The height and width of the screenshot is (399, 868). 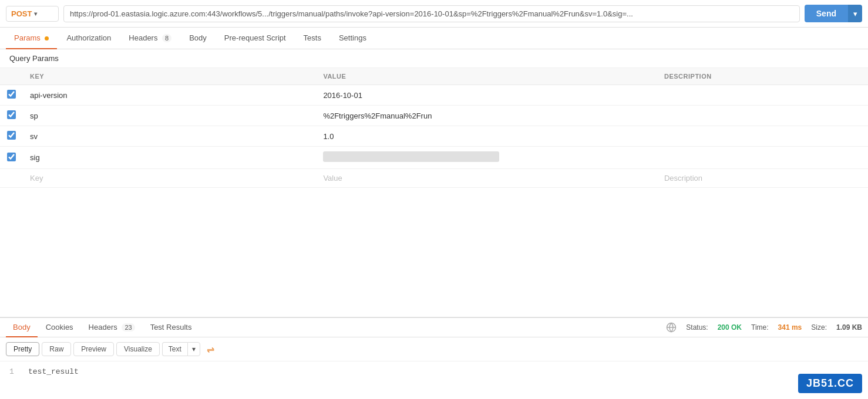 What do you see at coordinates (32, 14) in the screenshot?
I see `method-selector: POST ▾` at bounding box center [32, 14].